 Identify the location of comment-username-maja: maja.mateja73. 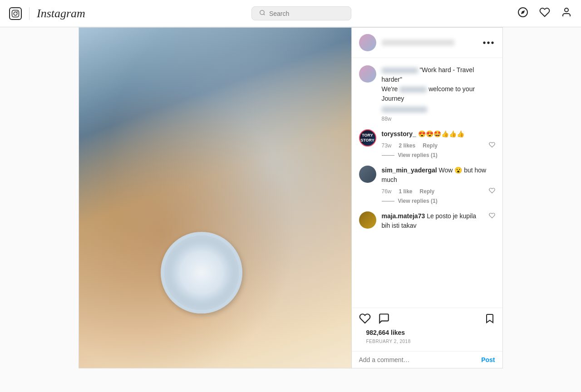
(404, 216).